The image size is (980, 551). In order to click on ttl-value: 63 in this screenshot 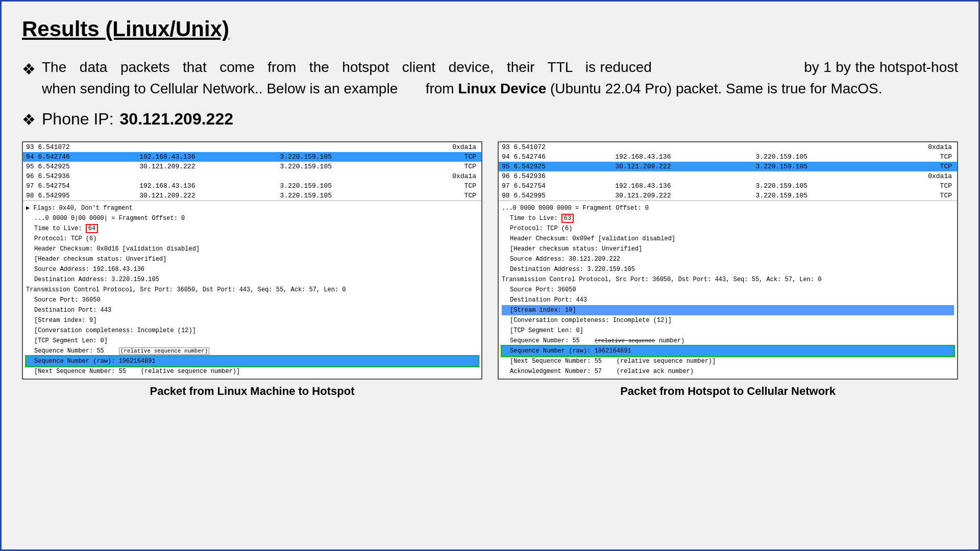, I will do `click(568, 218)`.